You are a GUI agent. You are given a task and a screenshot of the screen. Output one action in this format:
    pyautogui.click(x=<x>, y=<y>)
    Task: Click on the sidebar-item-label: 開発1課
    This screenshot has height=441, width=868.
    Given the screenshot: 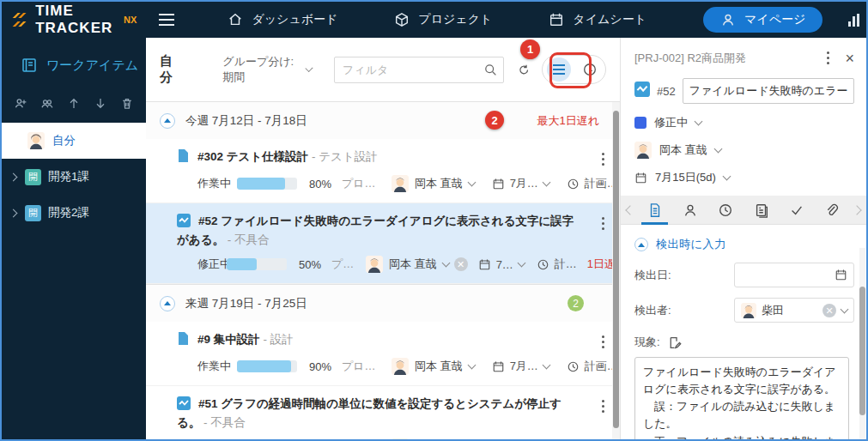 What is the action you would take?
    pyautogui.click(x=69, y=177)
    